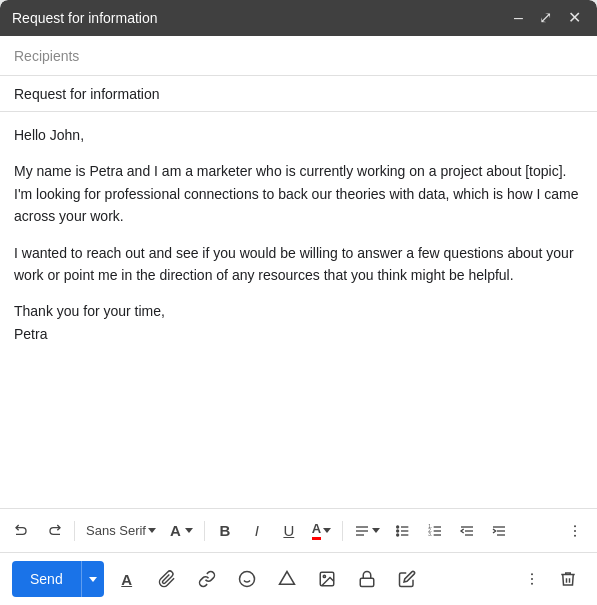  Describe the element at coordinates (431, 534) in the screenshot. I see `svg-text: 3.` at that location.